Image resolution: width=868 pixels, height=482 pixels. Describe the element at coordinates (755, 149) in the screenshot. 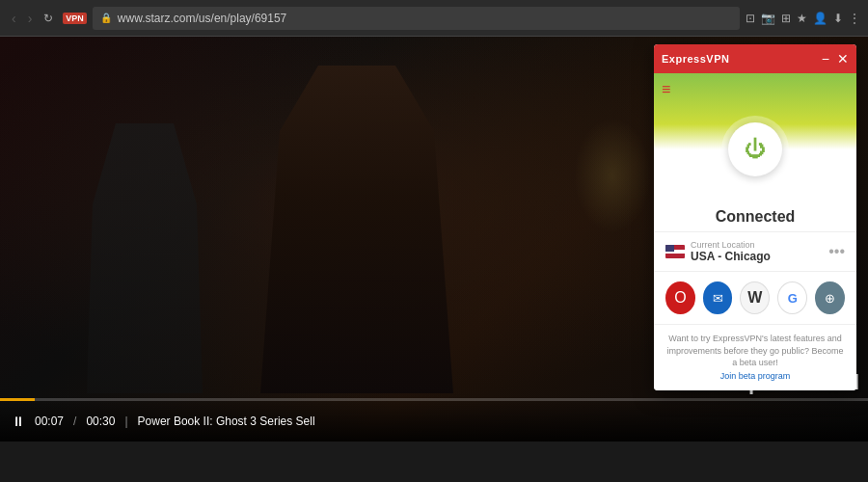

I see `vpn-power-button: ⏻` at that location.